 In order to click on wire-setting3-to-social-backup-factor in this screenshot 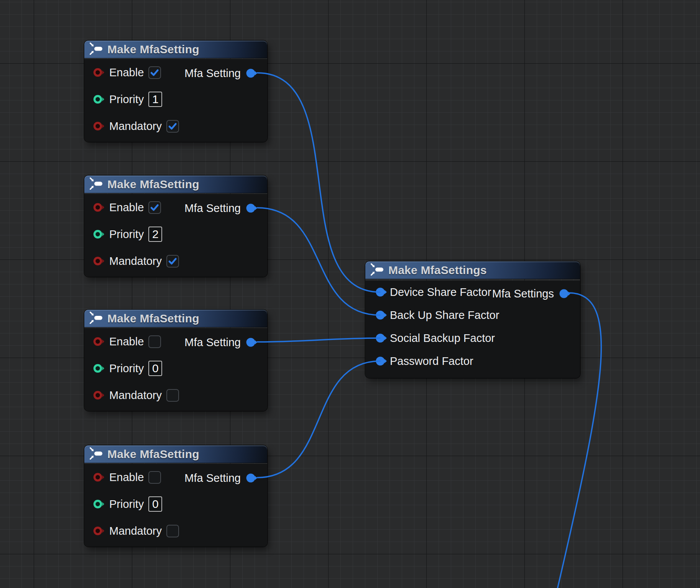, I will do `click(319, 340)`.